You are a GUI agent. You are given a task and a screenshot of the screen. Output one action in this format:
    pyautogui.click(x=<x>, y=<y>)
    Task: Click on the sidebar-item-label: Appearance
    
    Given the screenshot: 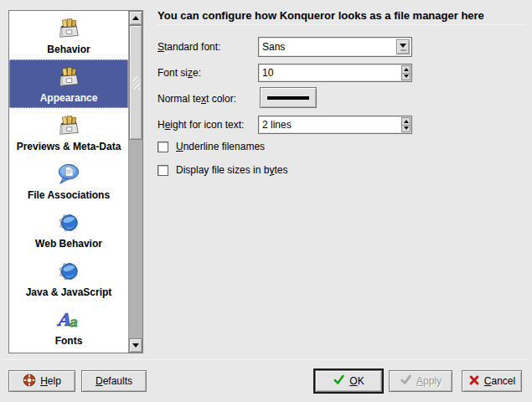 What is the action you would take?
    pyautogui.click(x=69, y=98)
    